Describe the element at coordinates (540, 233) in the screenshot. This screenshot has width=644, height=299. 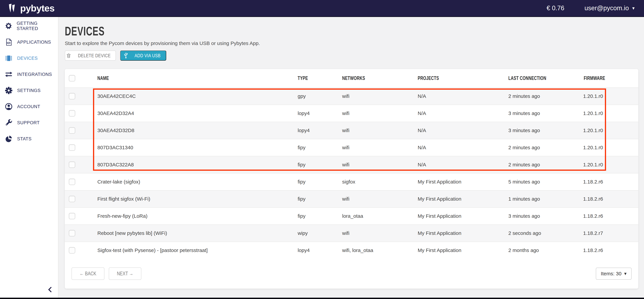
I see `device-last-connection: 2 seconds ago` at that location.